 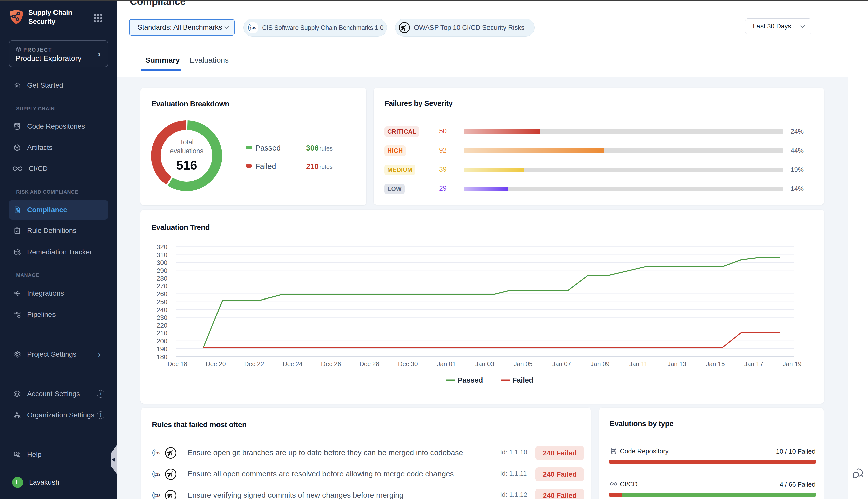 What do you see at coordinates (162, 286) in the screenshot?
I see `svg-text: 270` at bounding box center [162, 286].